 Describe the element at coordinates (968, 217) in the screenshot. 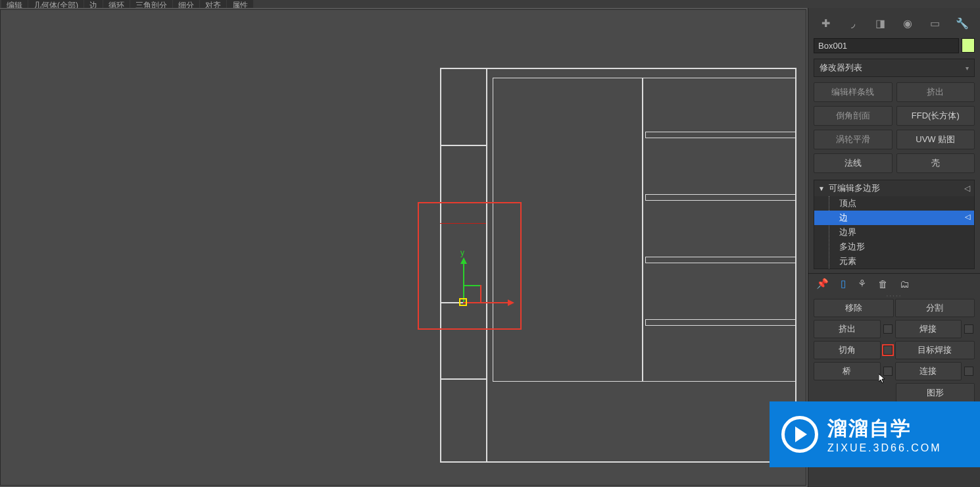

I see `subobj-edge-active-icon: ◁` at that location.